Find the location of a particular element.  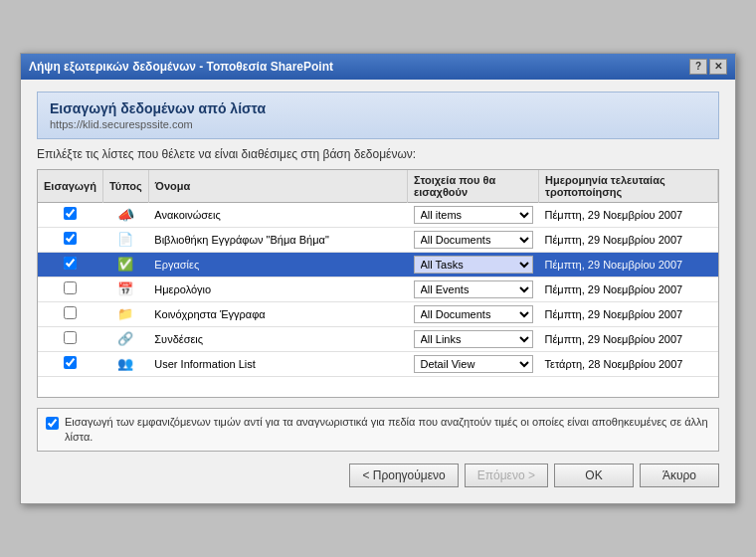

section-title: Εισαγωγή δεδομένων από λίστα is located at coordinates (378, 108).